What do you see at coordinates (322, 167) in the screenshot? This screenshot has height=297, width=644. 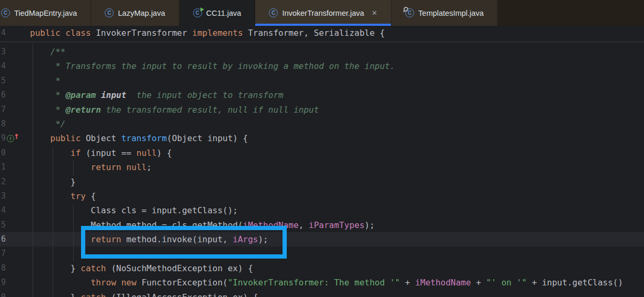 I see `code-line: 1 return null;` at bounding box center [322, 167].